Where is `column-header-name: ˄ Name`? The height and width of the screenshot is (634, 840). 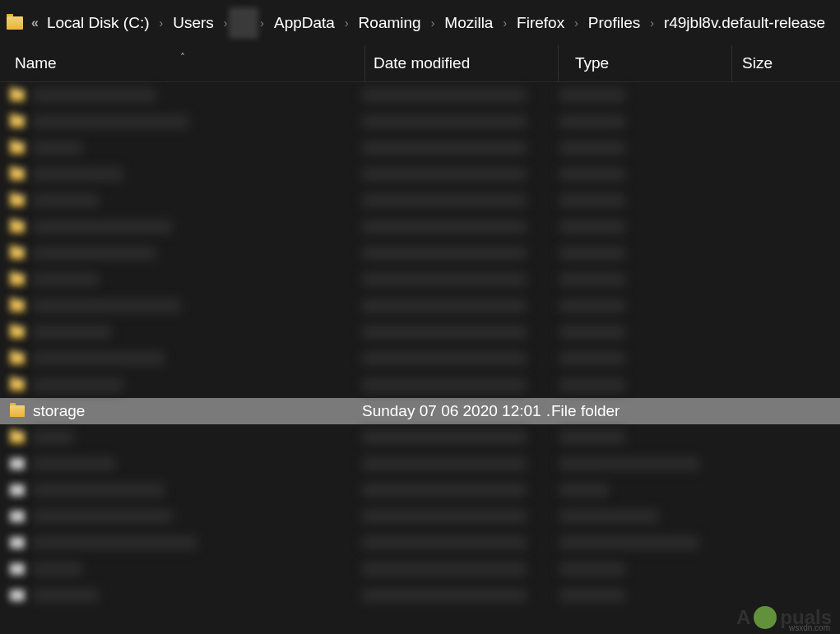 column-header-name: ˄ Name is located at coordinates (183, 63).